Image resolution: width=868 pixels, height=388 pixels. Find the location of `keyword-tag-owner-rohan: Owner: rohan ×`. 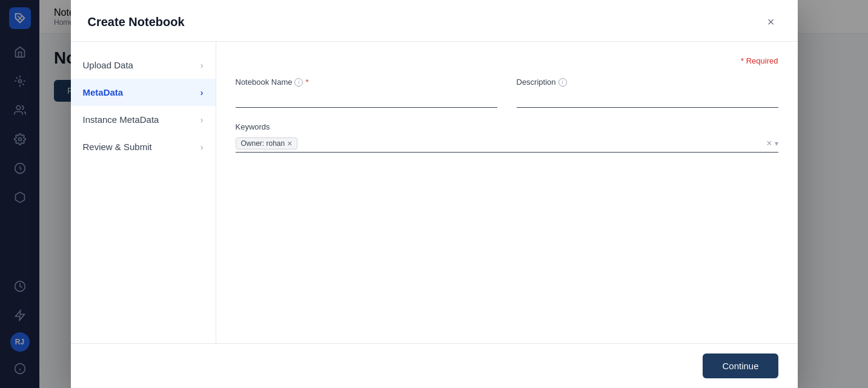

keyword-tag-owner-rohan: Owner: rohan × is located at coordinates (267, 143).